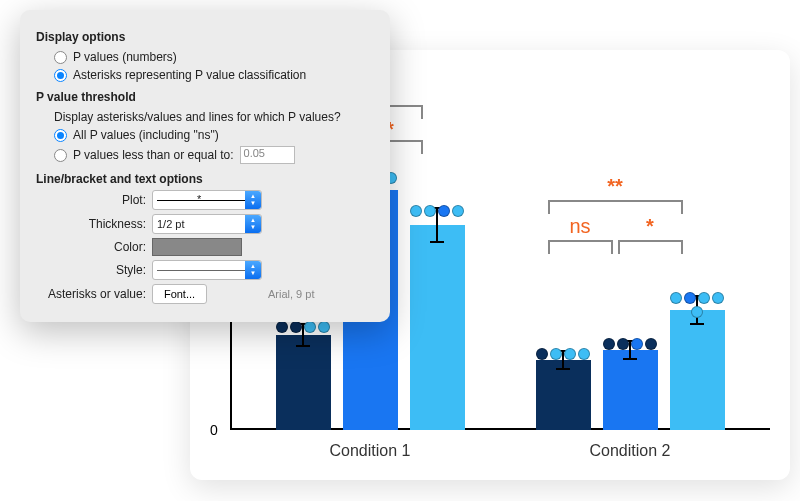  Describe the element at coordinates (154, 155) in the screenshot. I see `radio-label: P values less than or equal to:` at that location.